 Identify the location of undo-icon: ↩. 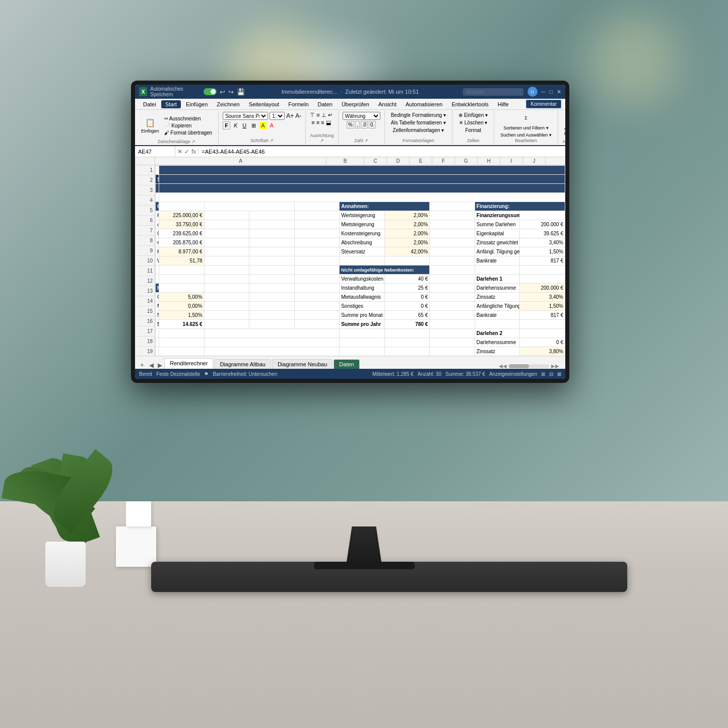
(223, 92).